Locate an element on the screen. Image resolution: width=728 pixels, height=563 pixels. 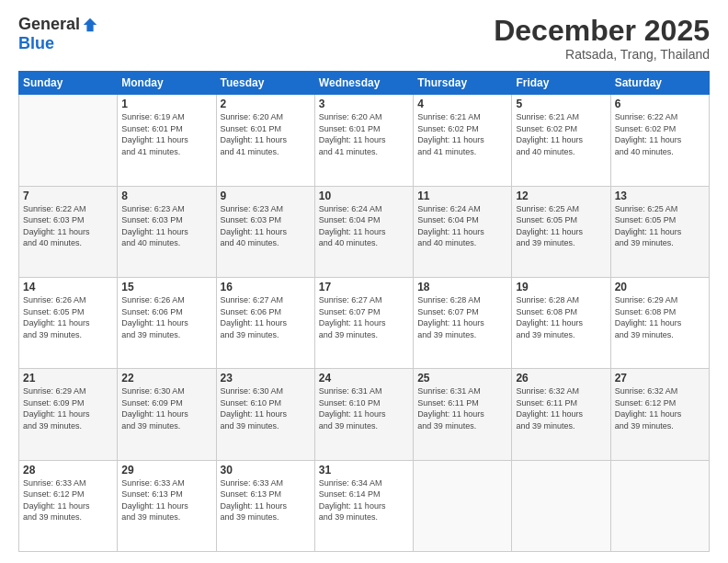
calendar-cell: 12Sunrise: 6:25 AMSunset: 6:05 PMDayligh… is located at coordinates (561, 232).